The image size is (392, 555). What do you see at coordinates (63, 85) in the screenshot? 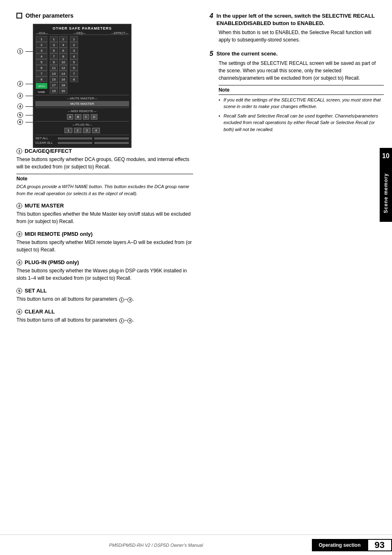
I see `geq-cell: 18` at bounding box center [63, 85].